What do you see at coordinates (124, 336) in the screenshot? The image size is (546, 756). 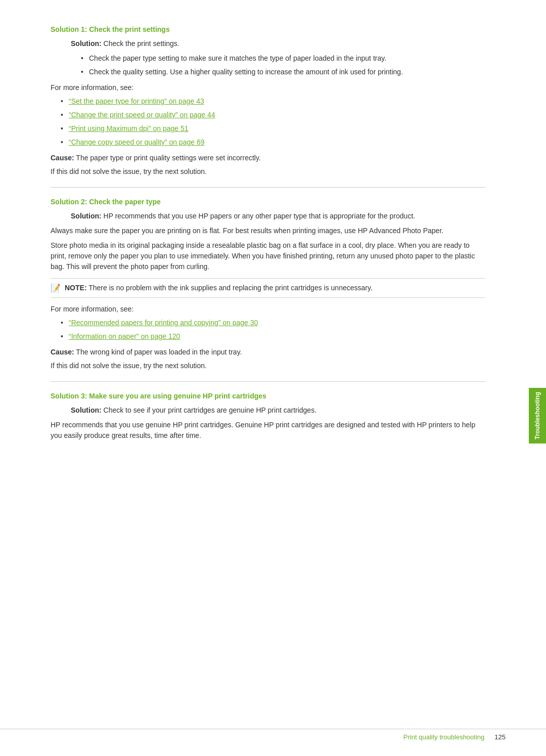 I see `link-information-on-paper: “Information on paper” on page 120` at bounding box center [124, 336].